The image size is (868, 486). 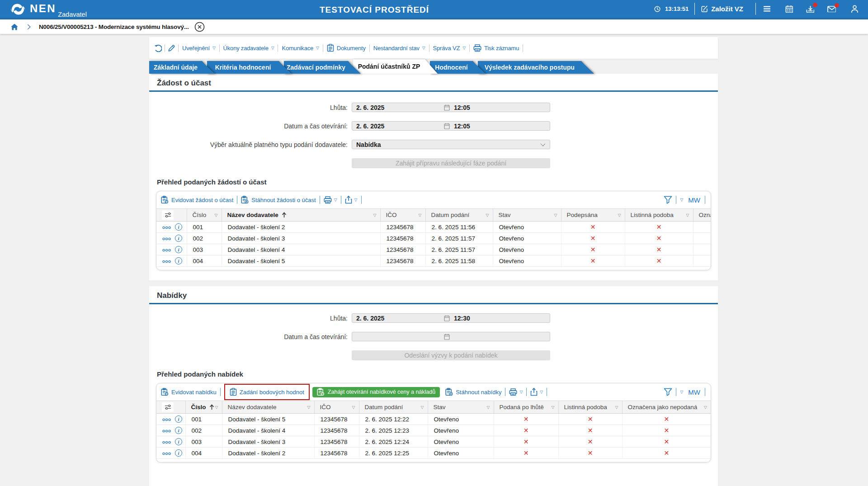 What do you see at coordinates (434, 250) in the screenshot?
I see `table-row: i 003Dodavatel - školení 4123456782. 6. …` at bounding box center [434, 250].